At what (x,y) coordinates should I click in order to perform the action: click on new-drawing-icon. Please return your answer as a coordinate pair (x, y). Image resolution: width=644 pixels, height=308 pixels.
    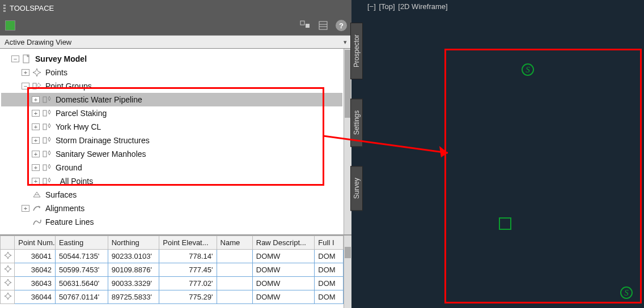
    Looking at the image, I should click on (10, 25).